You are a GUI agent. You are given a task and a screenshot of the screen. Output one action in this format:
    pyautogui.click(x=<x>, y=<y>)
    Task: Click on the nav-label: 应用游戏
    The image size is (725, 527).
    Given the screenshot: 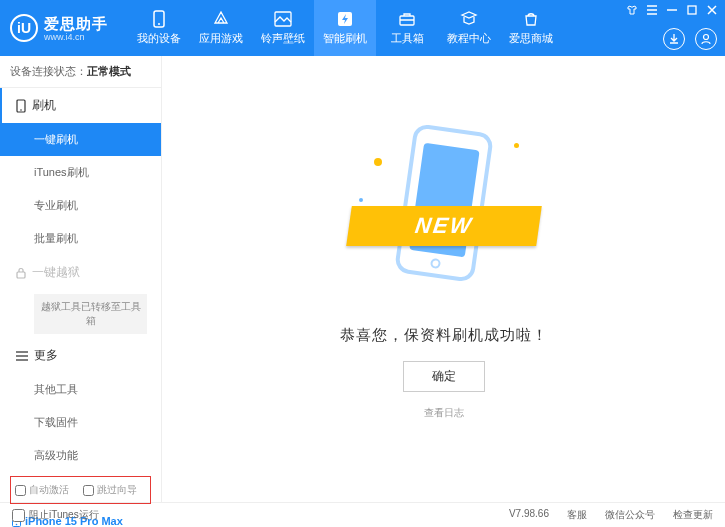 What is the action you would take?
    pyautogui.click(x=221, y=38)
    